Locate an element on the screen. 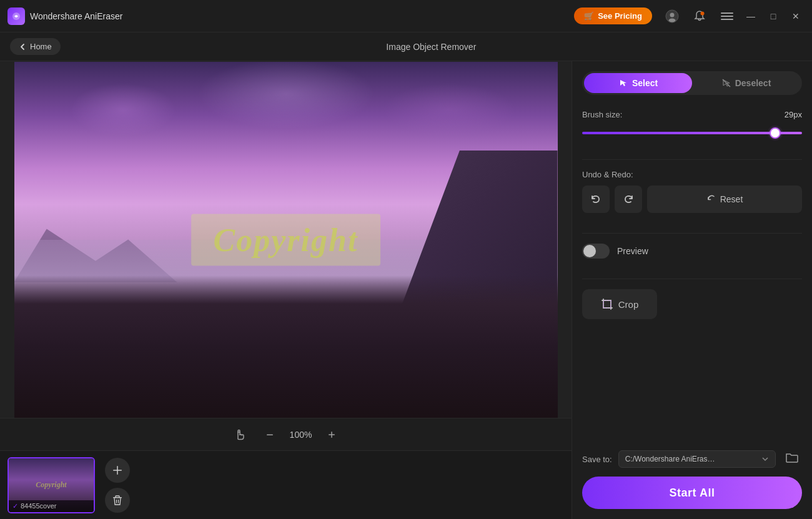 This screenshot has width=812, height=519. maximize-button: □ is located at coordinates (773, 16).